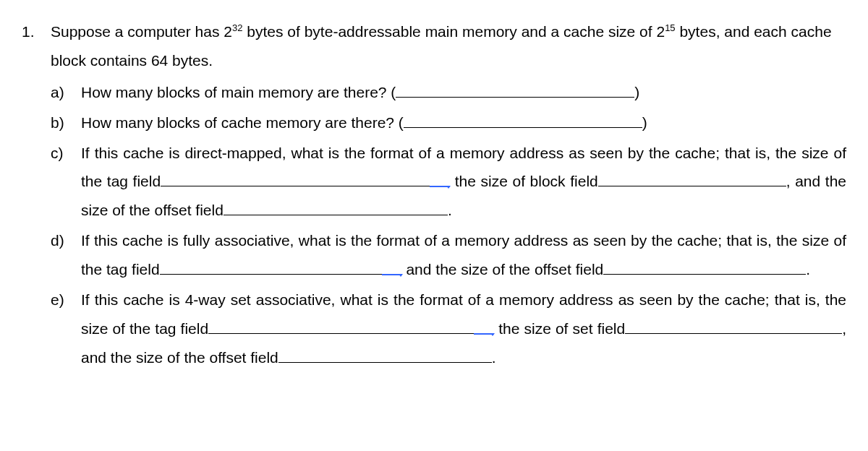 Image resolution: width=868 pixels, height=451 pixels. What do you see at coordinates (66, 93) in the screenshot?
I see `part-a-label: a)` at bounding box center [66, 93].